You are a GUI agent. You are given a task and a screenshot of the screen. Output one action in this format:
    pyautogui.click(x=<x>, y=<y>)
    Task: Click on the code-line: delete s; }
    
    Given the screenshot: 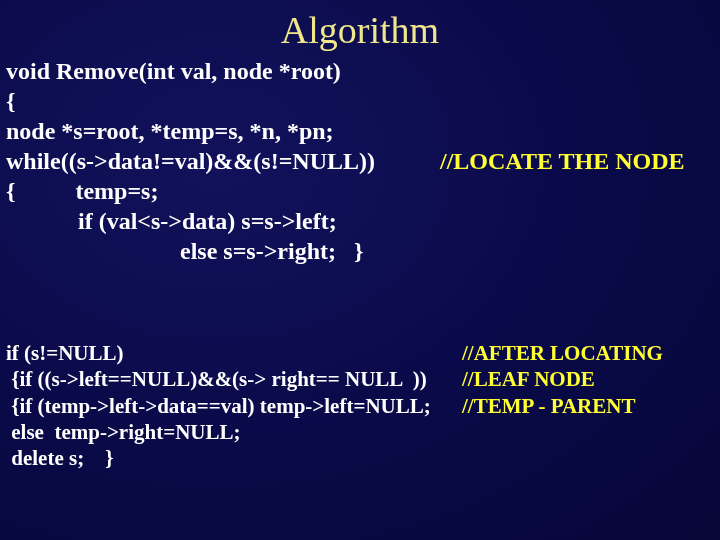 What is the action you would take?
    pyautogui.click(x=60, y=458)
    